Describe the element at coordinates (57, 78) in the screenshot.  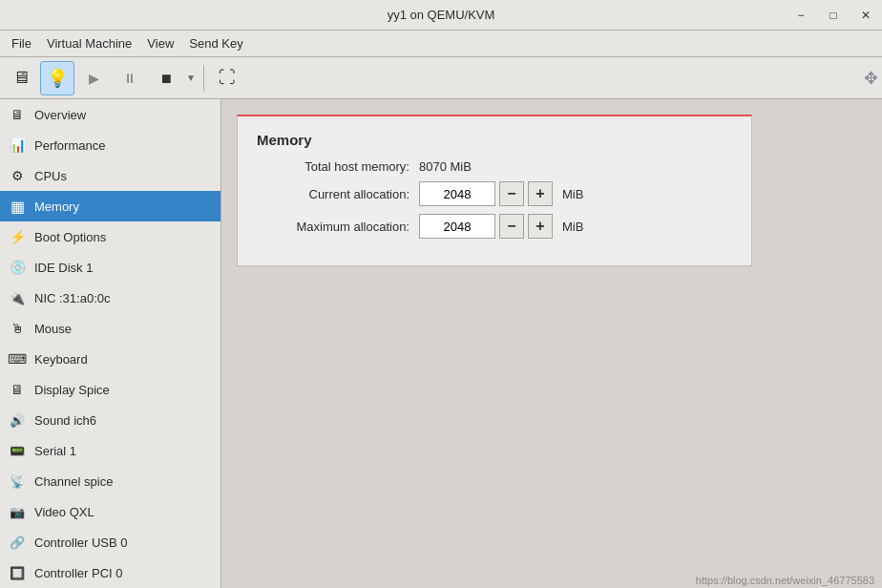
I see `toolbar-light-button` at that location.